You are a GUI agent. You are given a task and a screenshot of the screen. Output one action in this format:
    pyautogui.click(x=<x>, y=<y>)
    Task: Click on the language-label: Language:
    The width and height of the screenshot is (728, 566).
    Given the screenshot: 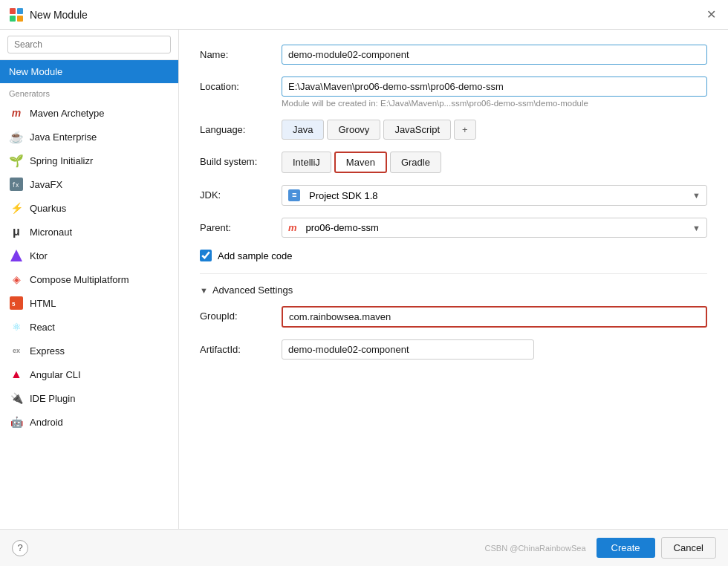 What is the action you would take?
    pyautogui.click(x=241, y=128)
    